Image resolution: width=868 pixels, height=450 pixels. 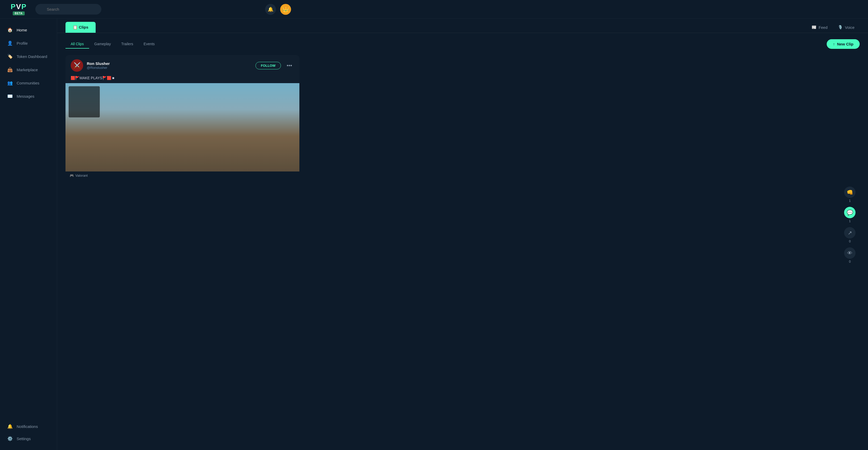 What do you see at coordinates (28, 30) in the screenshot?
I see `sidebar-item-home: 🏠 Home` at bounding box center [28, 30].